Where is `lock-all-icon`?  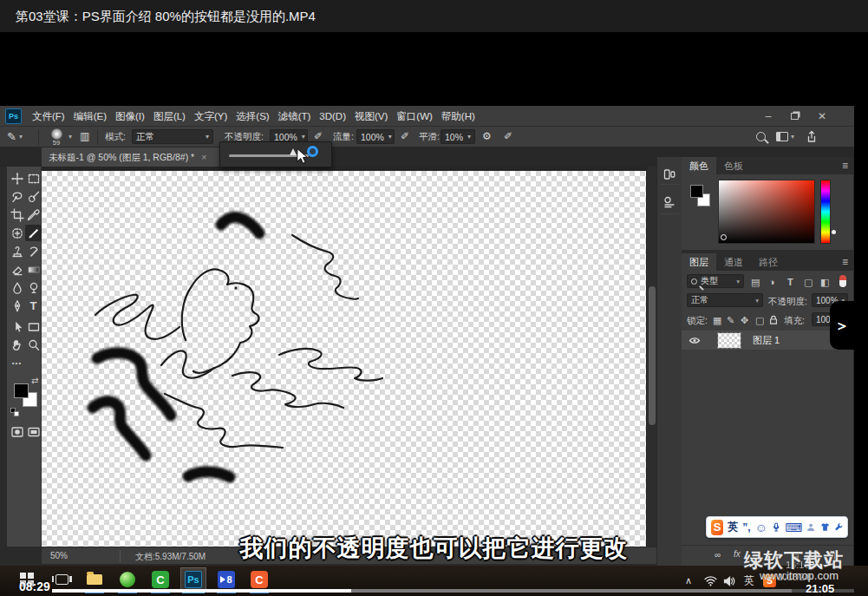 lock-all-icon is located at coordinates (773, 320).